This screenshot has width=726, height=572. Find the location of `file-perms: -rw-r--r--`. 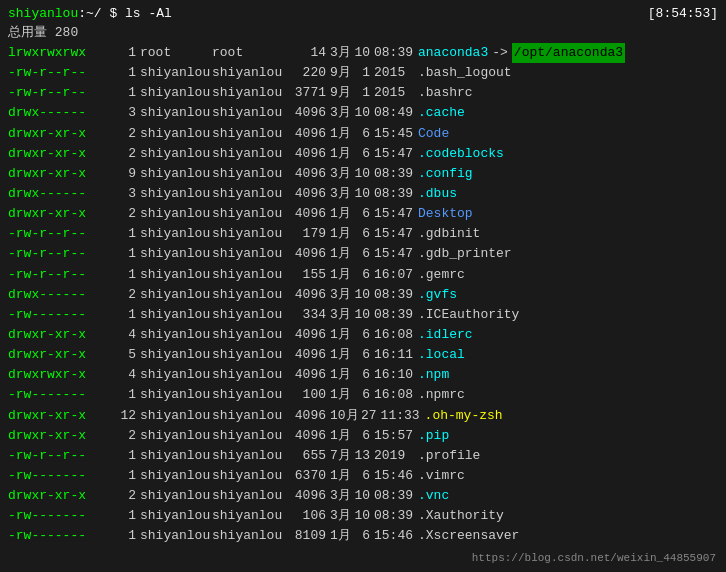

file-perms: -rw-r--r-- is located at coordinates (63, 456).